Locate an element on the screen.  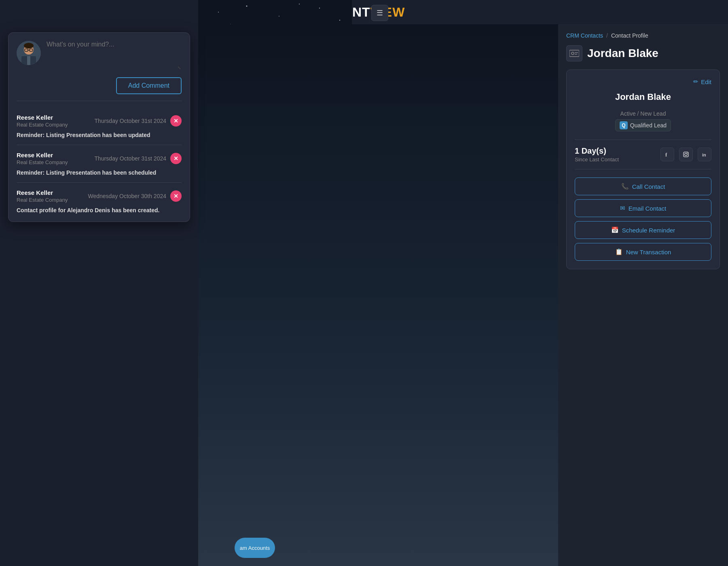
user-avatar is located at coordinates (29, 53).